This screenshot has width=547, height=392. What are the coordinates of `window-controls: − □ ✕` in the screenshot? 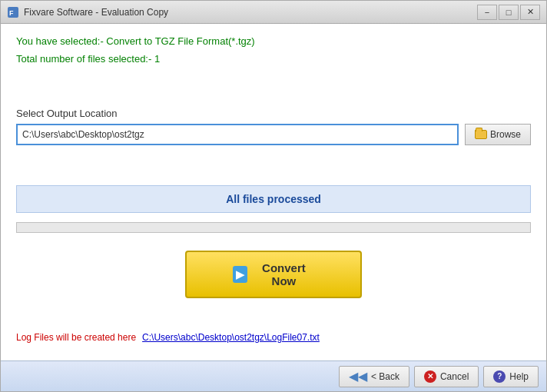 It's located at (509, 12).